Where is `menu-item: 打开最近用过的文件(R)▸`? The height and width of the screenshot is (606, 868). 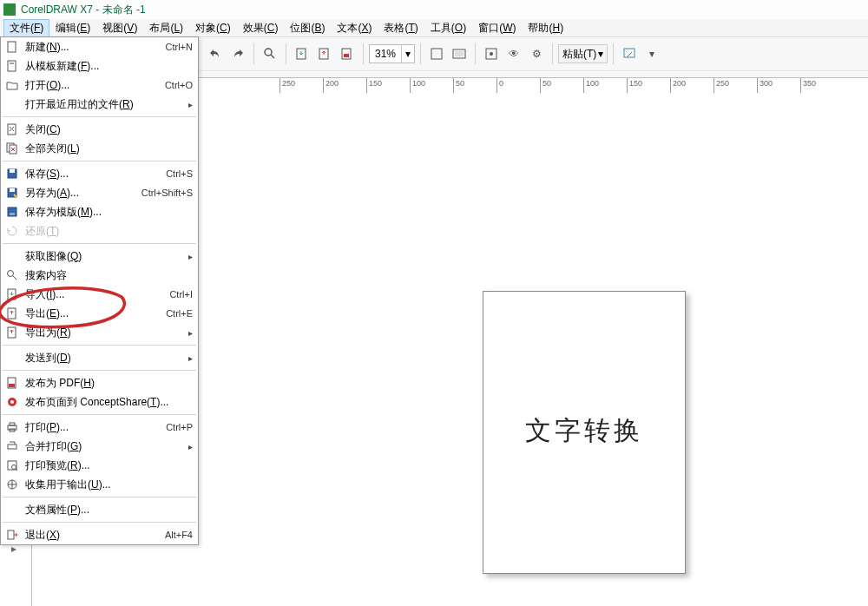 menu-item: 打开最近用过的文件(R)▸ is located at coordinates (99, 104).